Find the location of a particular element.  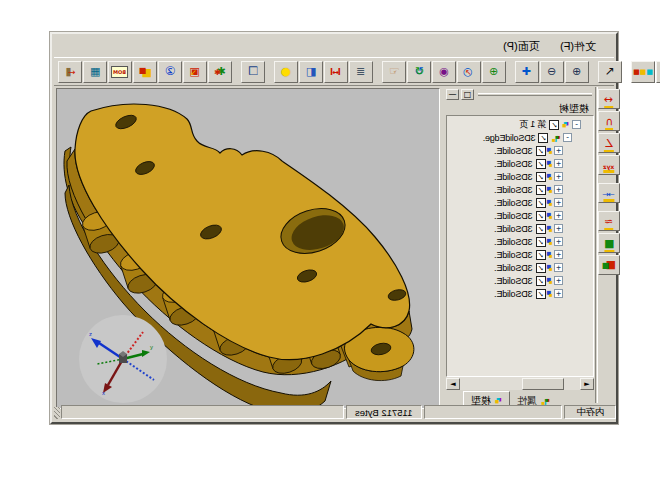

page-icon: ■■■ is located at coordinates (566, 124).